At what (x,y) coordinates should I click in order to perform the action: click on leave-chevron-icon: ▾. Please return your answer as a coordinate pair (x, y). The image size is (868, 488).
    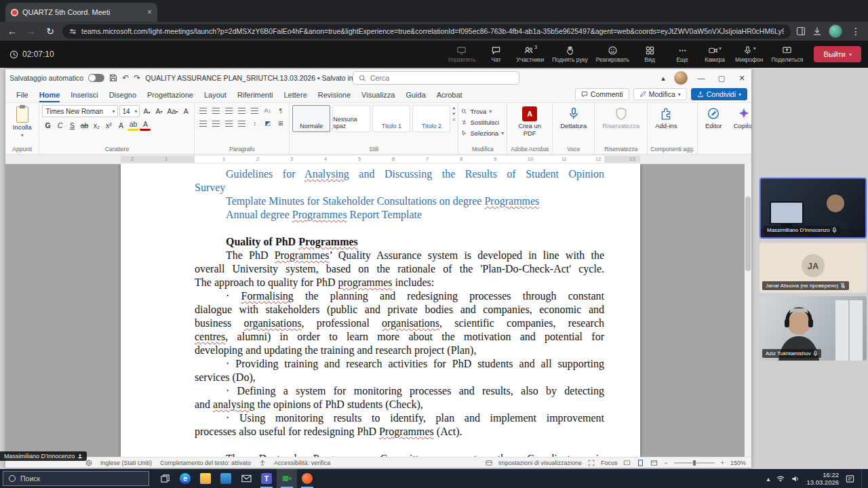
    Looking at the image, I should click on (850, 54).